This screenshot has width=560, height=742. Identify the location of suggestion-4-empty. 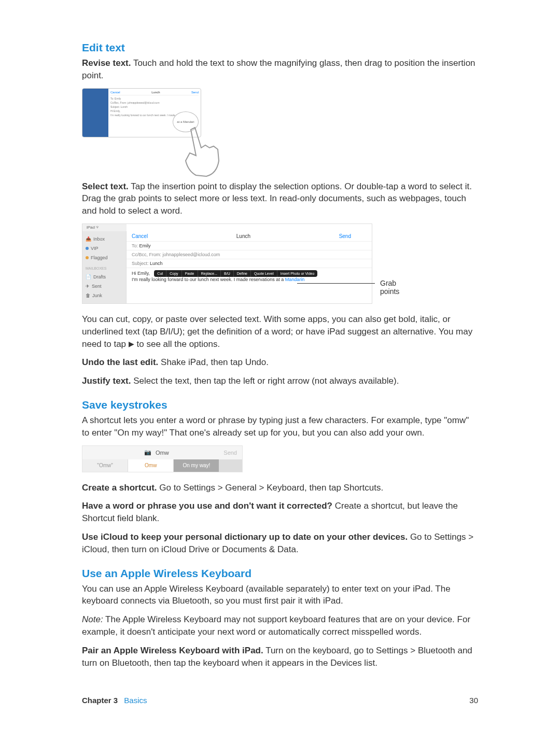
(231, 466).